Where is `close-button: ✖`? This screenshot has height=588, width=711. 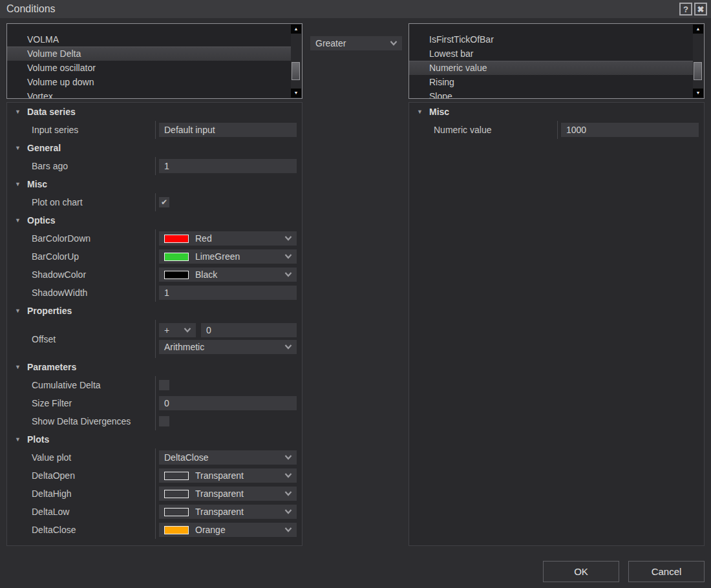 close-button: ✖ is located at coordinates (701, 9).